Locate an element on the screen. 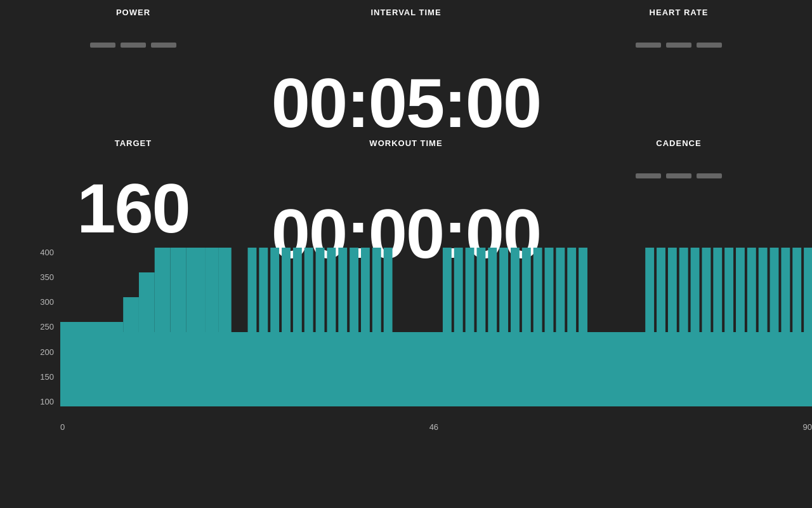  y-label-200: 200 is located at coordinates (43, 352).